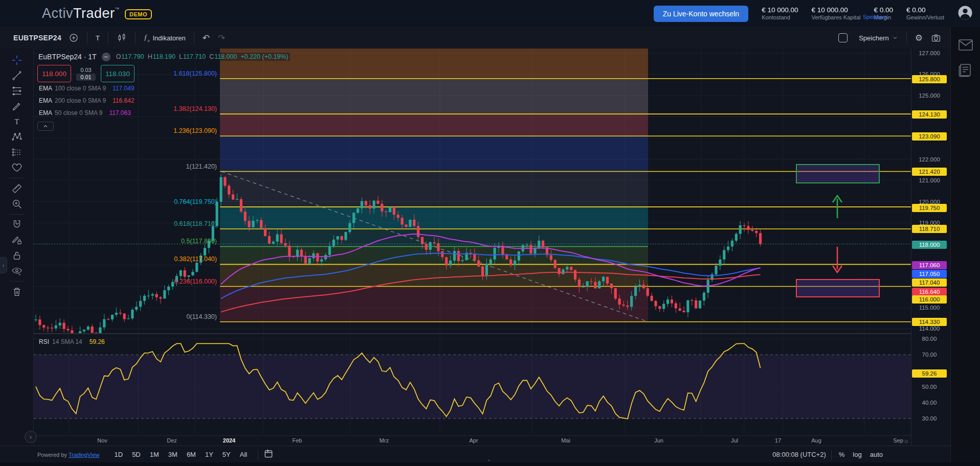 The width and height of the screenshot is (980, 466). I want to click on remove-drawings-tool, so click(17, 292).